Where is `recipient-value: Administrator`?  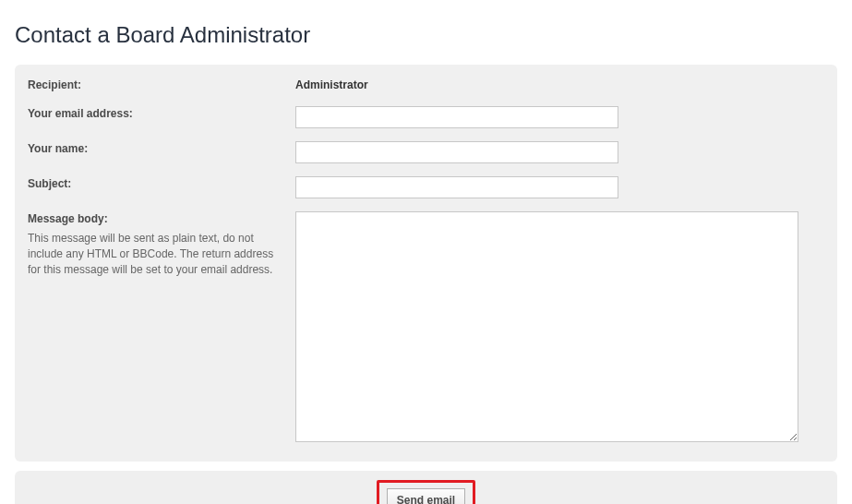
recipient-value: Administrator is located at coordinates (559, 85).